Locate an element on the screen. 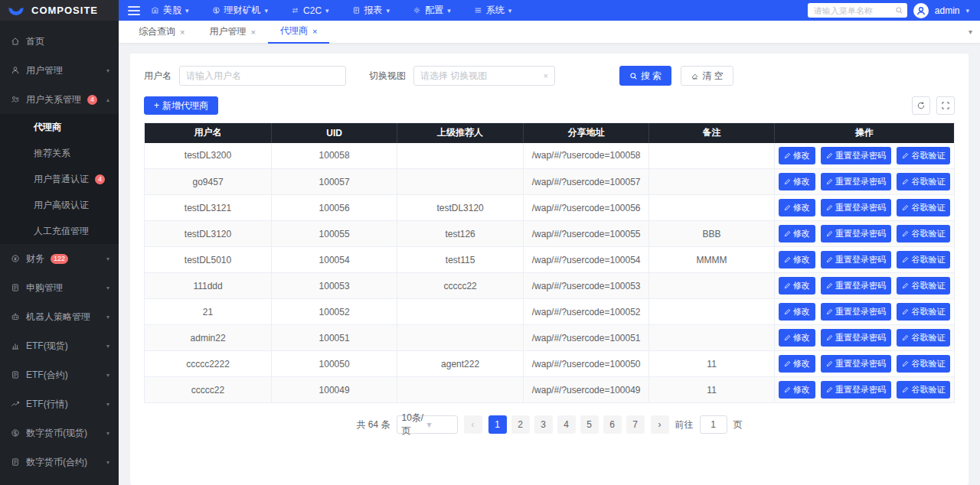 This screenshot has height=485, width=980. cell-referrer is located at coordinates (461, 156).